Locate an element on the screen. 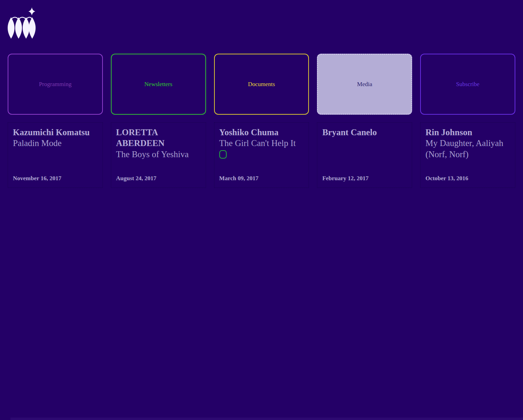 Image resolution: width=523 pixels, height=420 pixels. green-rounded-square-icon is located at coordinates (223, 154).